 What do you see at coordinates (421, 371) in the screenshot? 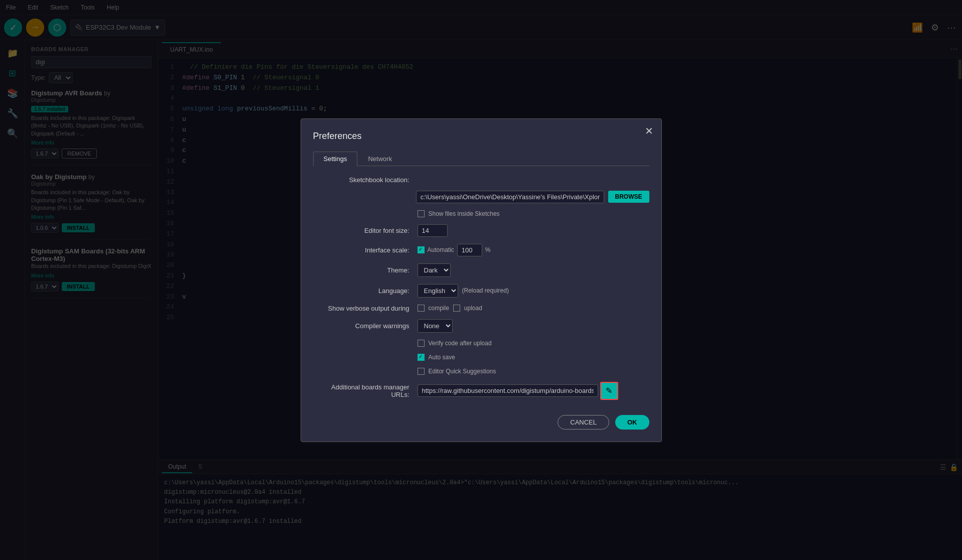
I see `pref-quicksuggestions-checkbox` at bounding box center [421, 371].